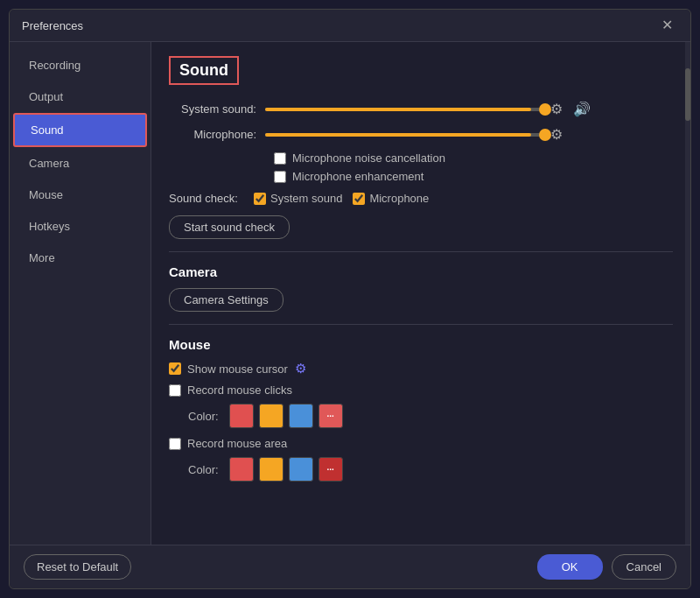 The width and height of the screenshot is (700, 598). Describe the element at coordinates (238, 369) in the screenshot. I see `show-cursor-label: Show mouse cursor` at that location.